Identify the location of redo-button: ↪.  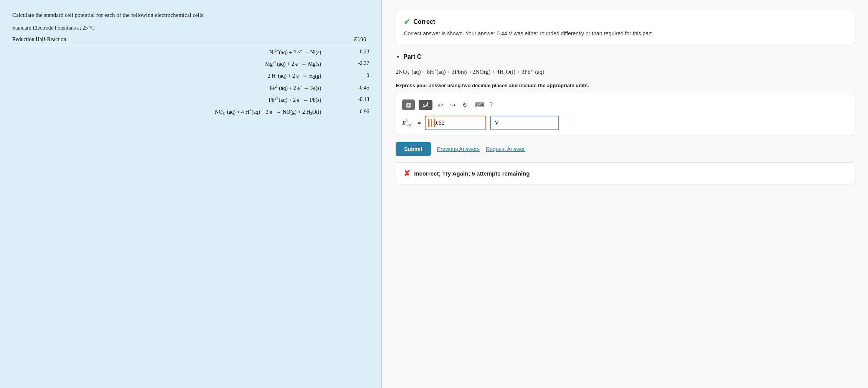
(453, 105).